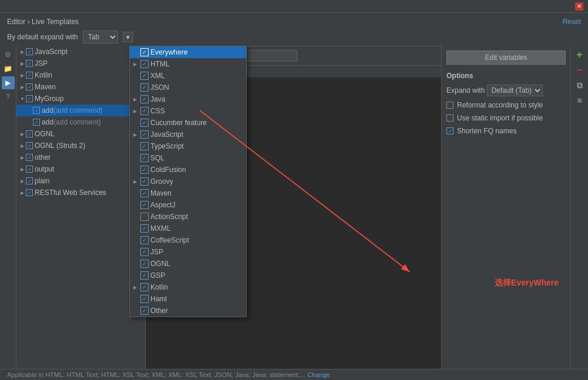 The image size is (588, 380). I want to click on dropdown-label-sql: SQL, so click(157, 158).